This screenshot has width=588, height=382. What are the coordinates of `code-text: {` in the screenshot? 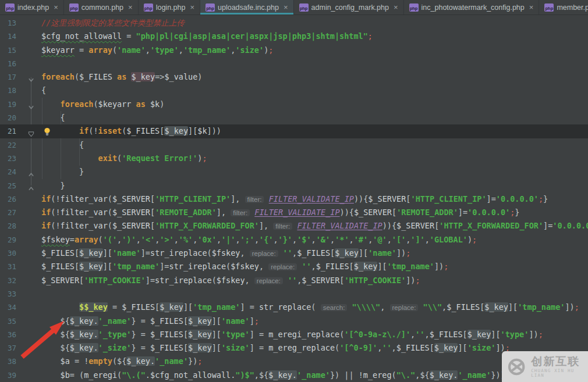 It's located at (313, 91).